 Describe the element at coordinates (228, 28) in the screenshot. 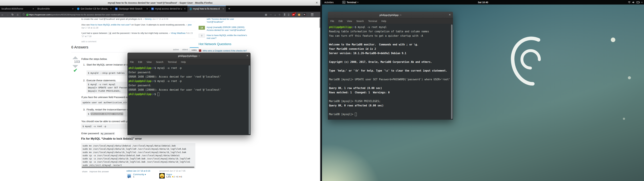

I see `related-question-link: mysql (mariadb) ERROR 1698 (28000): Acce…` at that location.